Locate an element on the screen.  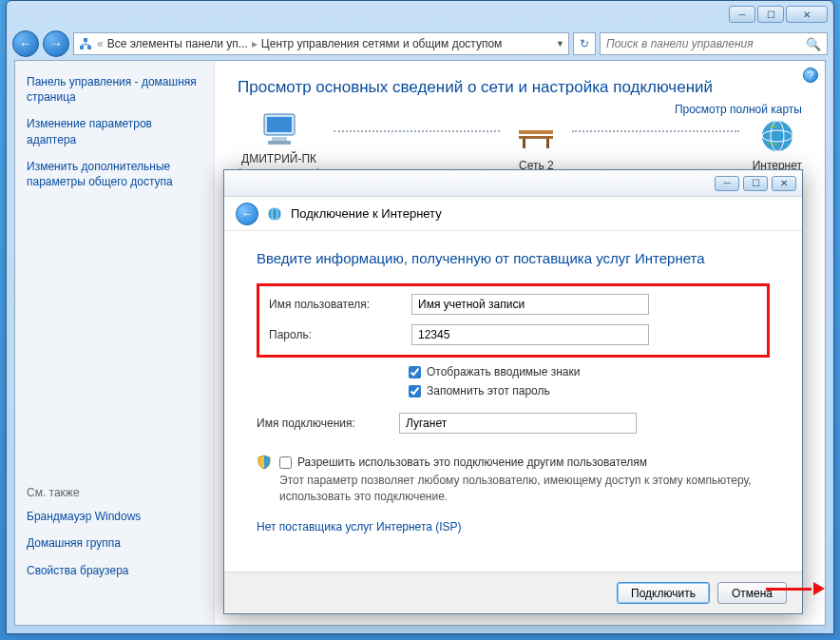
shield-icon is located at coordinates (264, 462).